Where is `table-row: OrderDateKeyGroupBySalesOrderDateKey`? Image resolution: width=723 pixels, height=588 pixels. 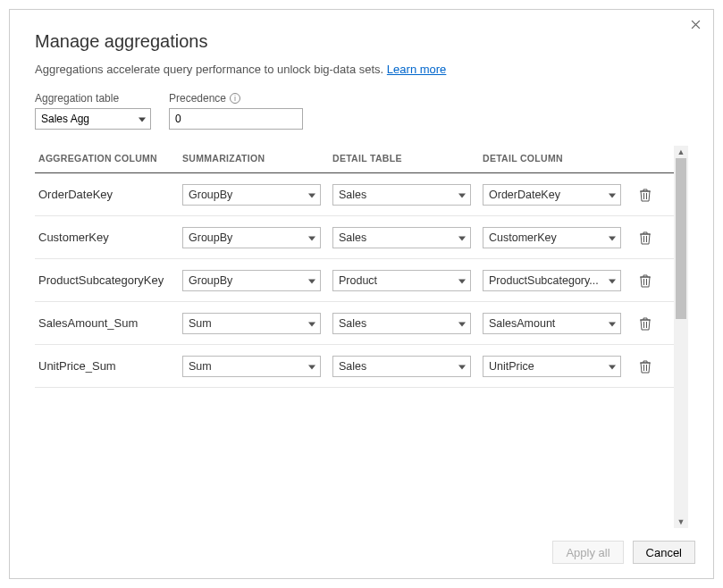 table-row: OrderDateKeyGroupBySalesOrderDateKey is located at coordinates (354, 195).